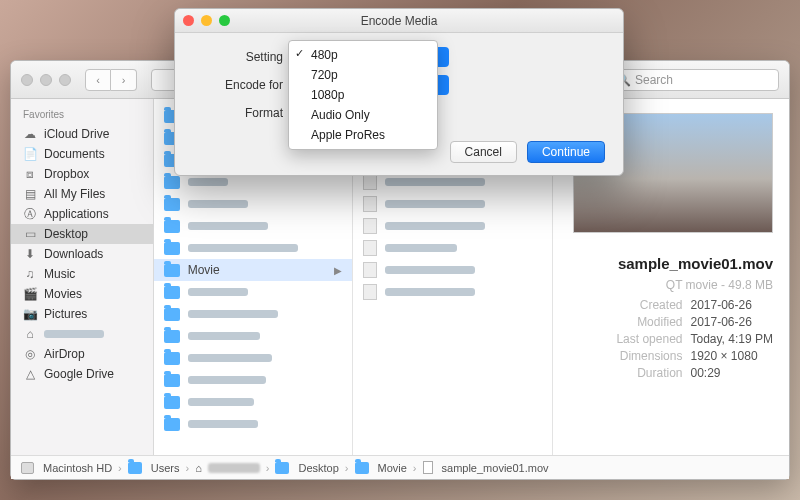 This screenshot has height=500, width=800. What do you see at coordinates (74, 194) in the screenshot?
I see `sidebar-item-label: All My Files` at bounding box center [74, 194].